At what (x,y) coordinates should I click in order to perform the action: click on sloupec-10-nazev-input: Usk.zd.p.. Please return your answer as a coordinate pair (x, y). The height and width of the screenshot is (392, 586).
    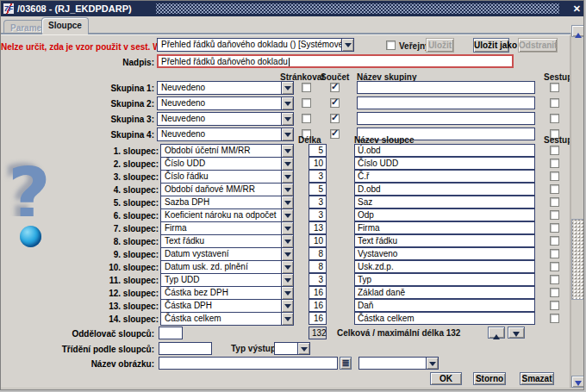
    Looking at the image, I should click on (445, 267).